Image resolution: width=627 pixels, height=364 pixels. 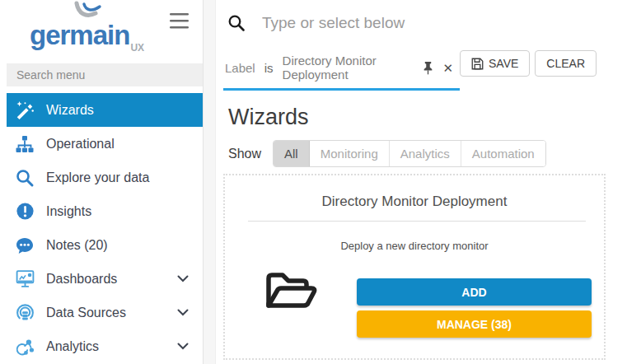 I want to click on sidebar-item-operational: Operational, so click(x=105, y=143).